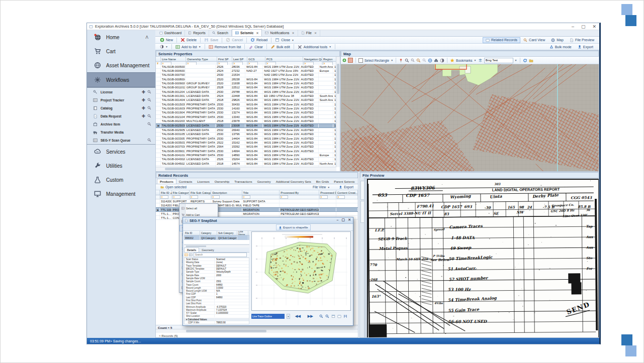 The image size is (644, 363). Describe the element at coordinates (121, 51) in the screenshot. I see `sidebar-item-cart: Cart` at that location.